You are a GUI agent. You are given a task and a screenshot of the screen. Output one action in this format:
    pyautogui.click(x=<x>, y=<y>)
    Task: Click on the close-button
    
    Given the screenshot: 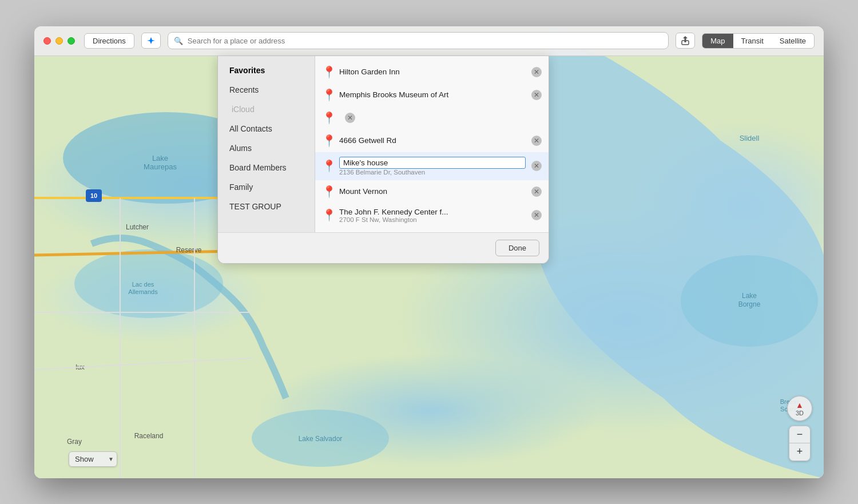 What is the action you would take?
    pyautogui.click(x=47, y=41)
    